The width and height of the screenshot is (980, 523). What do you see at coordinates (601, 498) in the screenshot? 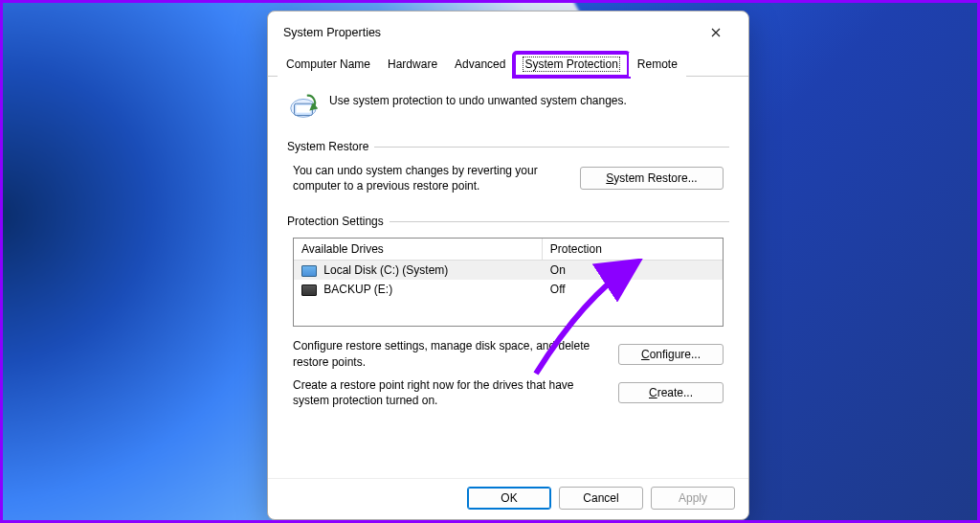
I see `cancel-button: Cancel` at bounding box center [601, 498].